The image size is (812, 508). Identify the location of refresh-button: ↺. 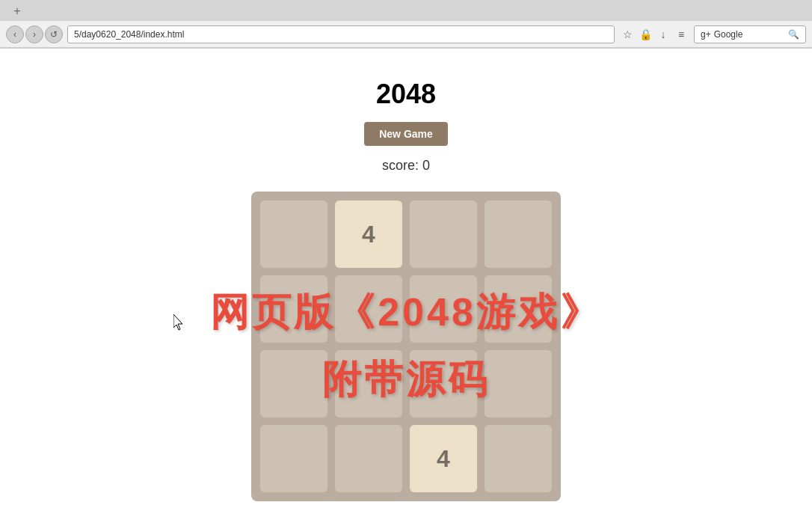
(54, 34).